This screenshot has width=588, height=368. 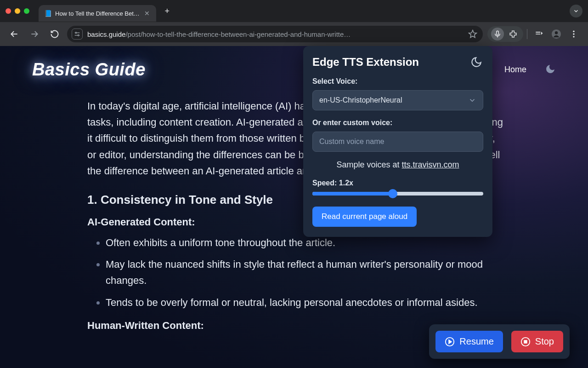 What do you see at coordinates (515, 70) in the screenshot?
I see `site-nav: Home` at bounding box center [515, 70].